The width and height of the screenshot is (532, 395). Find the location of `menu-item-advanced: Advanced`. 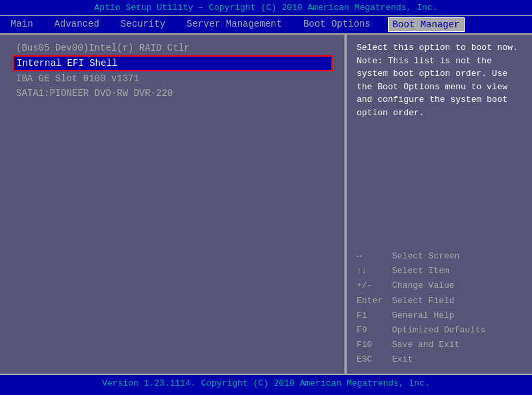

menu-item-advanced: Advanced is located at coordinates (77, 25).